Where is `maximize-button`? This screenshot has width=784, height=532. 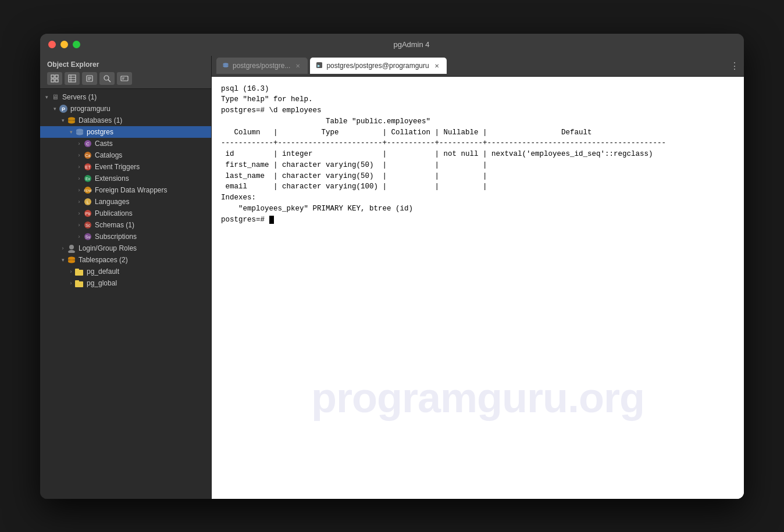
maximize-button is located at coordinates (77, 44).